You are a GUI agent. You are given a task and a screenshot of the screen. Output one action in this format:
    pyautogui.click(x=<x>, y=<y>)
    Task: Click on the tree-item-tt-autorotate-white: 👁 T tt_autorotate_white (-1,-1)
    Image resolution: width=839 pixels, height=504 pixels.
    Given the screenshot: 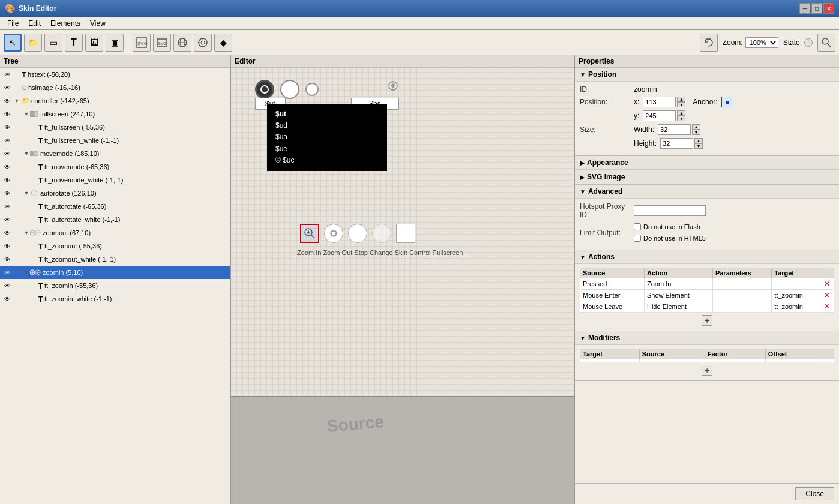 What is the action you would take?
    pyautogui.click(x=115, y=220)
    